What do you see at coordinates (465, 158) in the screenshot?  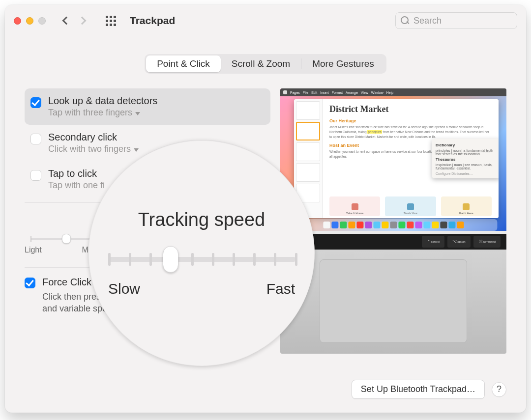 I see `lookup-popover: Dictionary principles | noun | a fundame…` at bounding box center [465, 158].